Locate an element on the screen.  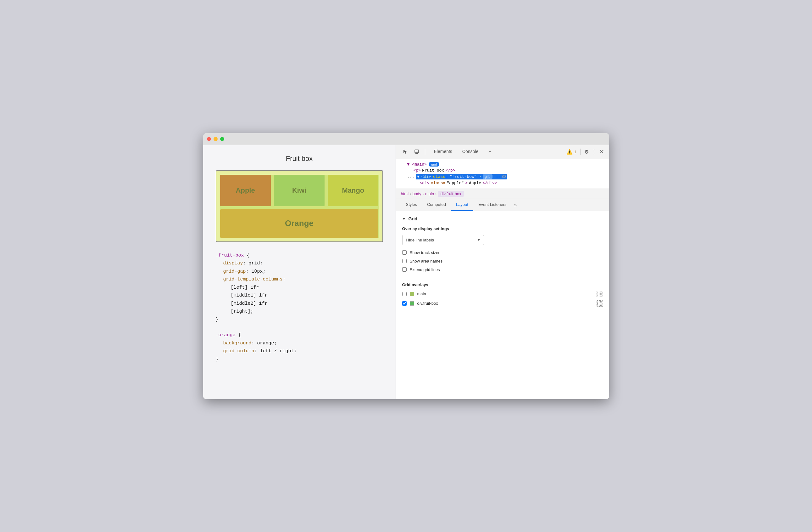
grid-triangle: ▼ is located at coordinates (404, 219).